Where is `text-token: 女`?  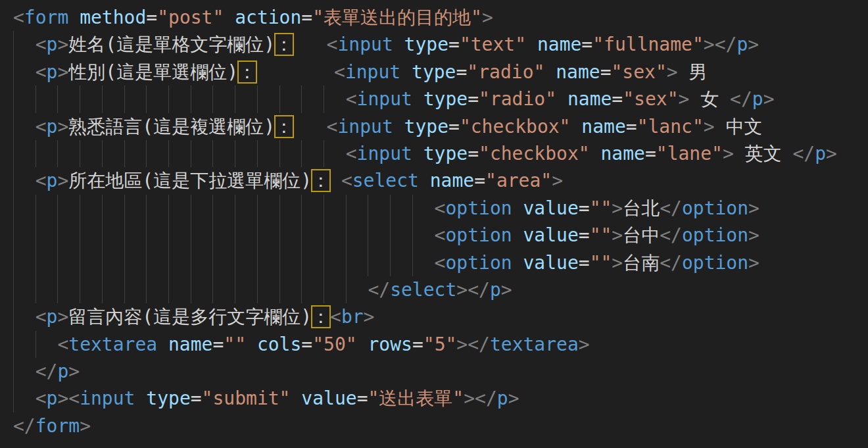
text-token: 女 is located at coordinates (710, 99).